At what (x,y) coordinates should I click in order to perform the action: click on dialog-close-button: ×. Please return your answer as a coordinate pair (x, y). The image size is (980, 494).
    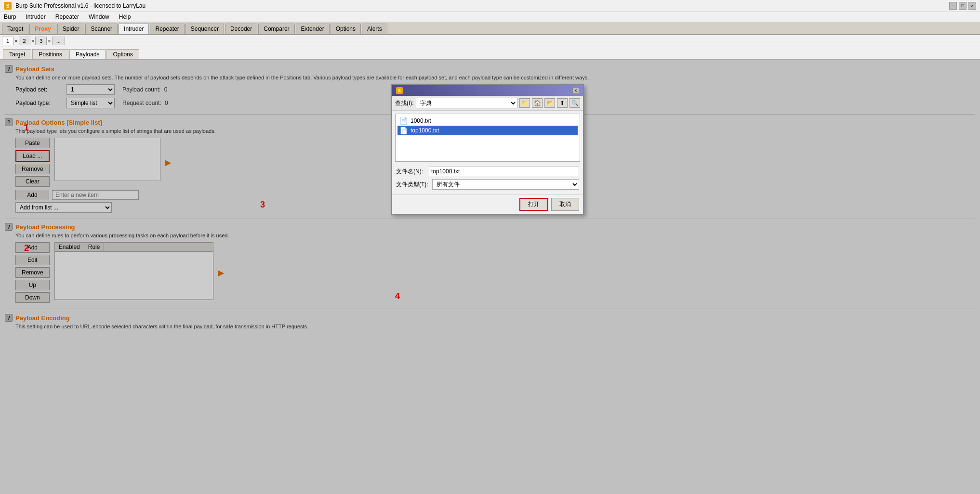
    Looking at the image, I should click on (576, 91).